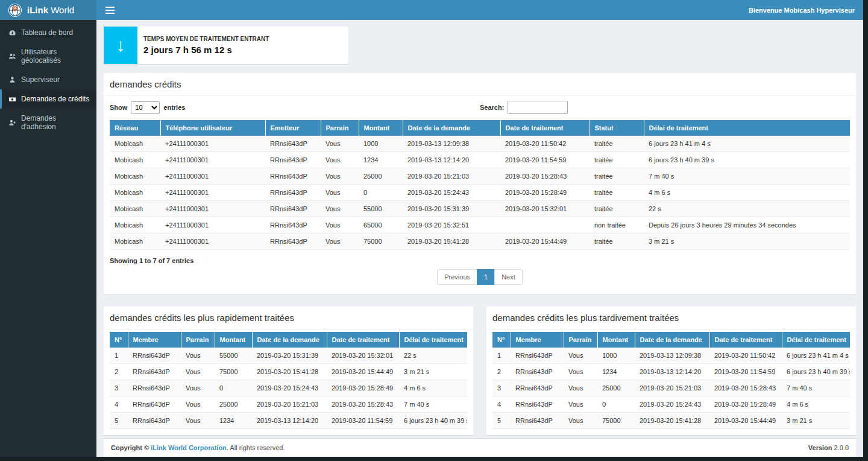 This screenshot has width=868, height=461. What do you see at coordinates (206, 45) in the screenshot?
I see `info-box-content: TEMPS MOYEN DE TRAITEMENT ENTRANT 2 jour…` at bounding box center [206, 45].